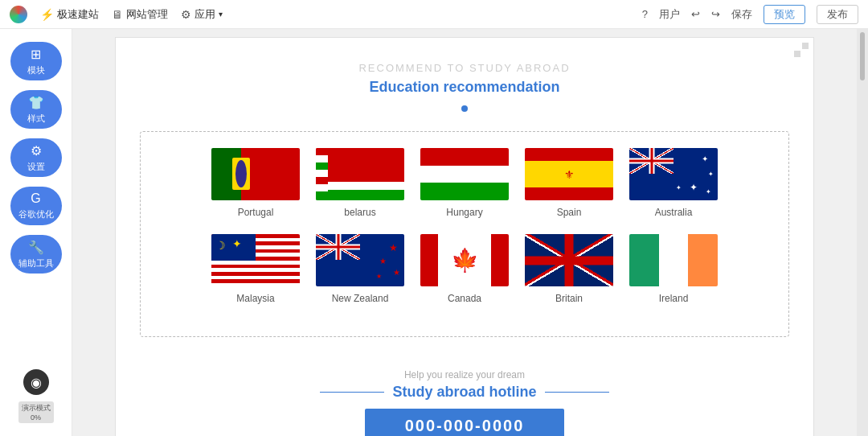  What do you see at coordinates (36, 109) in the screenshot?
I see `sidebar-item-styles: 👕 样式` at bounding box center [36, 109].